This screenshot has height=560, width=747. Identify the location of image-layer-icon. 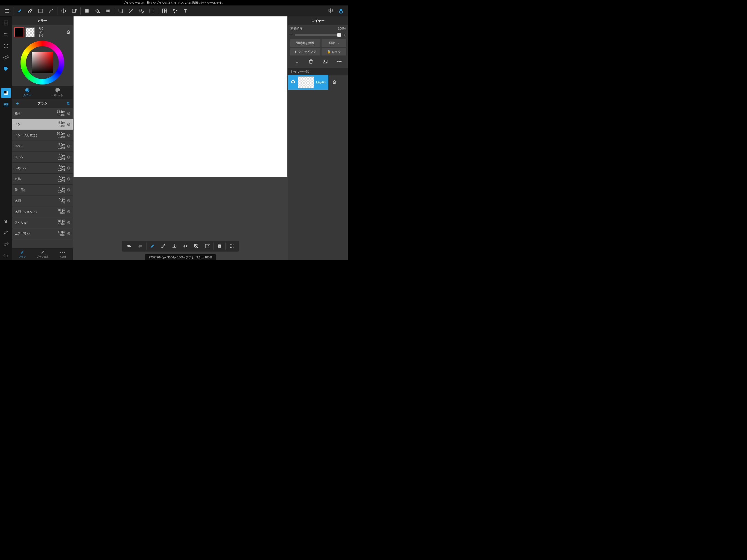
(325, 62).